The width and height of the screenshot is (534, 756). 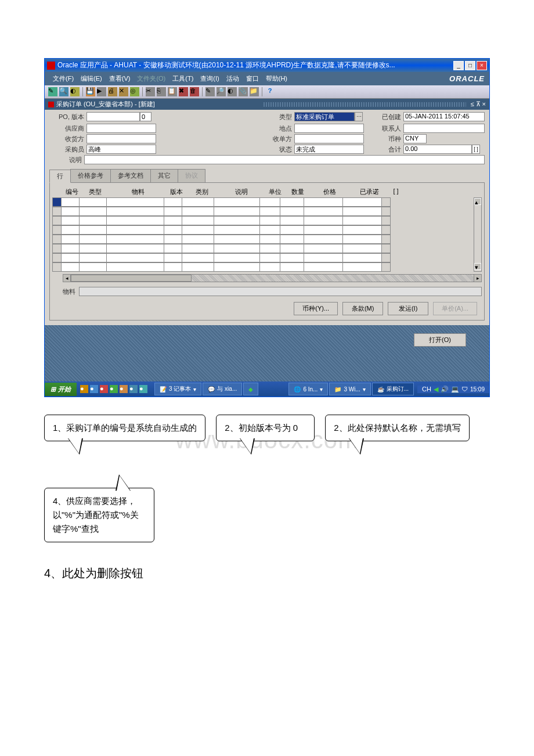 What do you see at coordinates (135, 202) in the screenshot?
I see `cell-item` at bounding box center [135, 202].